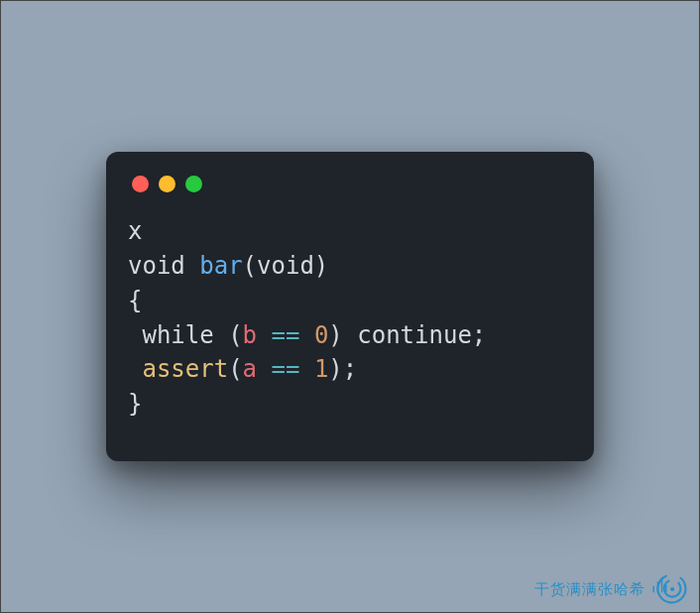 Image resolution: width=700 pixels, height=613 pixels. What do you see at coordinates (242, 369) in the screenshot?
I see `code-line-5: assert(a == 1);` at bounding box center [242, 369].